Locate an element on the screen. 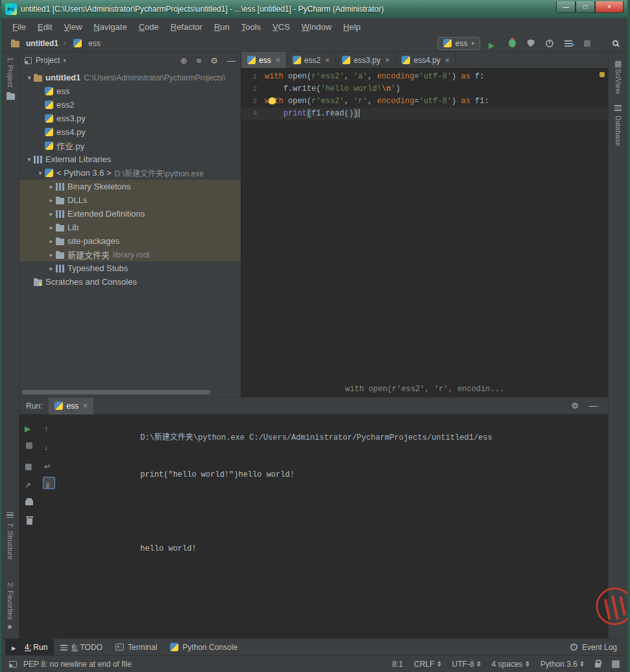  menu-item: View is located at coordinates (73, 27).